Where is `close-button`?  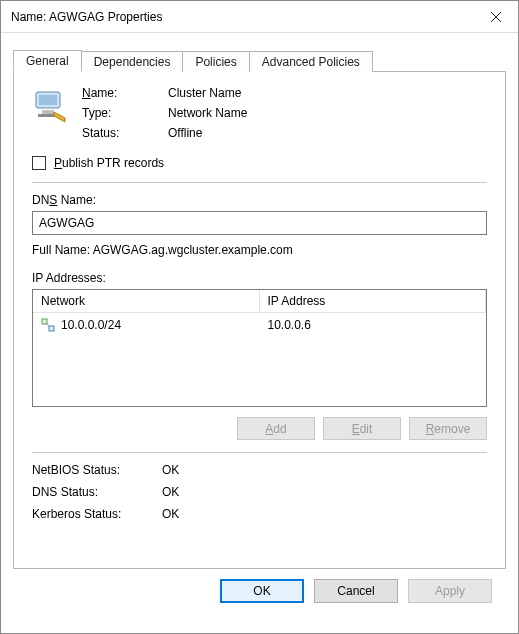
close-button is located at coordinates (496, 17).